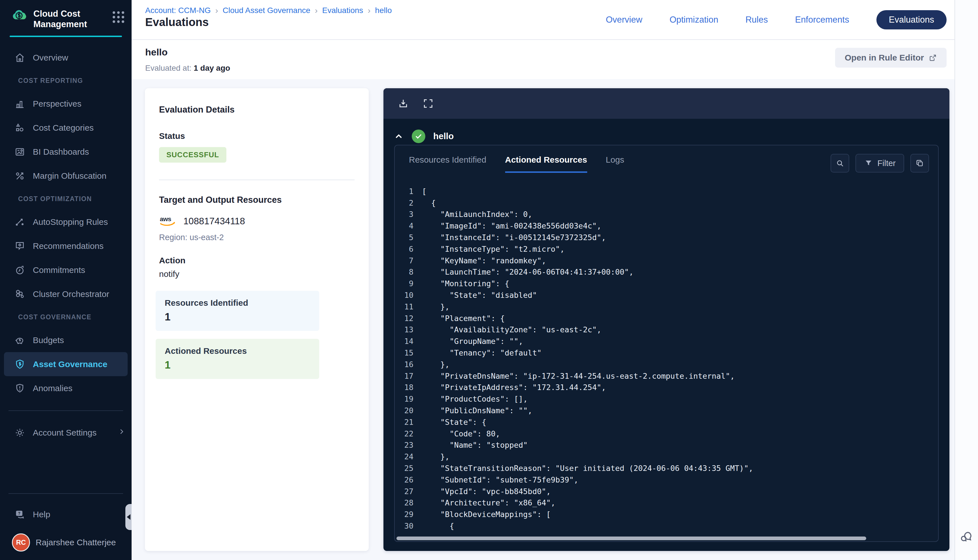 The width and height of the screenshot is (978, 560). What do you see at coordinates (66, 152) in the screenshot?
I see `sidebar-item-bi-dashboards: BI Dashboards` at bounding box center [66, 152].